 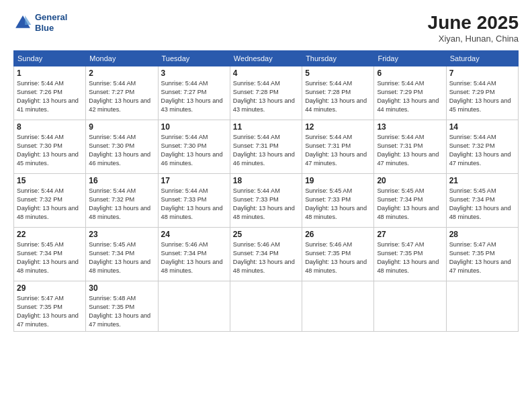 What do you see at coordinates (410, 105) in the screenshot?
I see `daylight: Daylight: 13 hours and 44 minutes.` at bounding box center [410, 105].